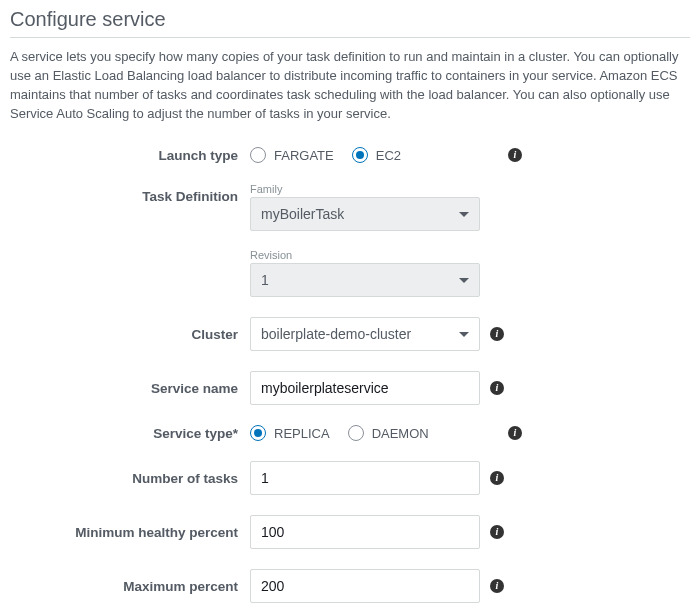 This screenshot has height=607, width=700. I want to click on label-service-type: Service type*, so click(134, 434).